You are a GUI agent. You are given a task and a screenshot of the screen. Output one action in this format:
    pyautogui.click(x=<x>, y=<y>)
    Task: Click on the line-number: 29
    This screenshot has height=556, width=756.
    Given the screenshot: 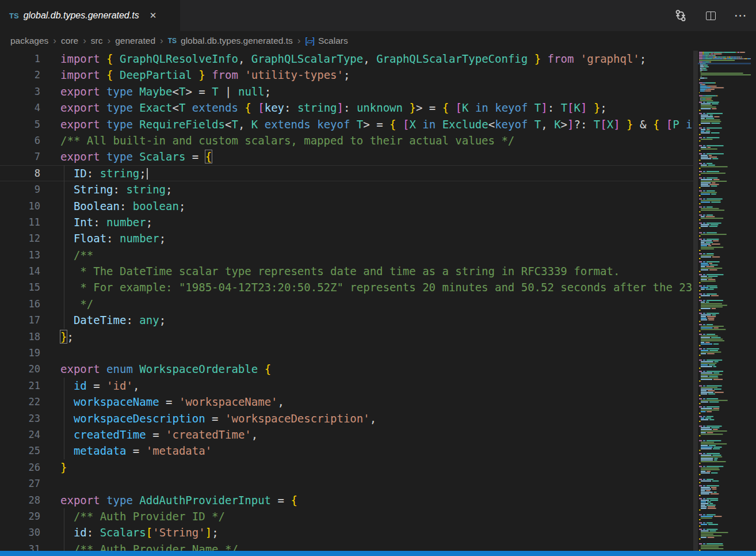 What is the action you would take?
    pyautogui.click(x=20, y=516)
    